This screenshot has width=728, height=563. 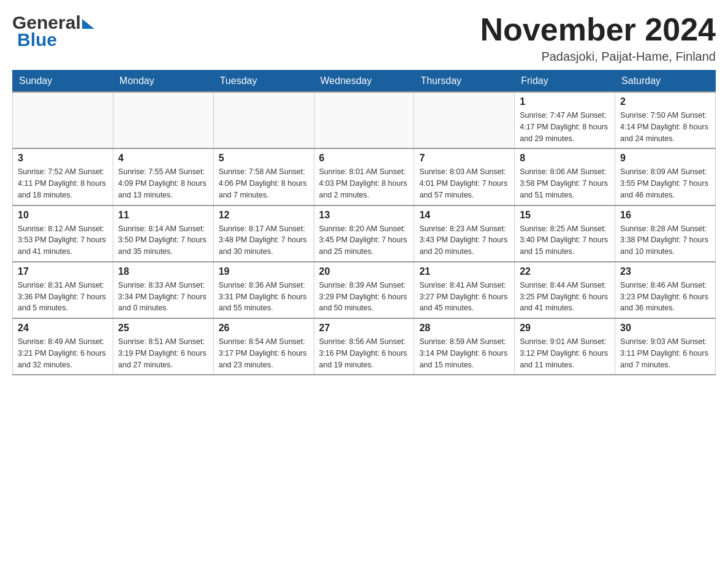 What do you see at coordinates (163, 353) in the screenshot?
I see `day-info: Sunrise: 8:51 AM Sunset: 3:19 PM Dayligh…` at bounding box center [163, 353].